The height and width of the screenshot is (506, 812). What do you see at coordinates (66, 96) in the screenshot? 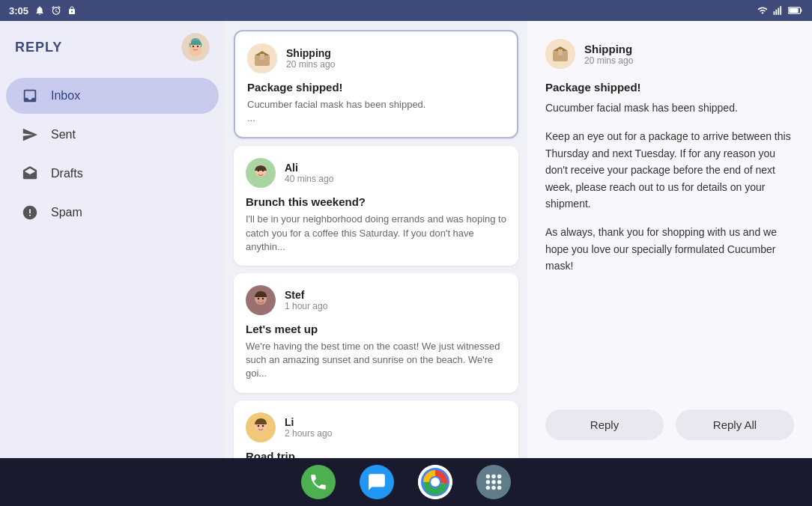
I see `inbox-label: Inbox` at bounding box center [66, 96].